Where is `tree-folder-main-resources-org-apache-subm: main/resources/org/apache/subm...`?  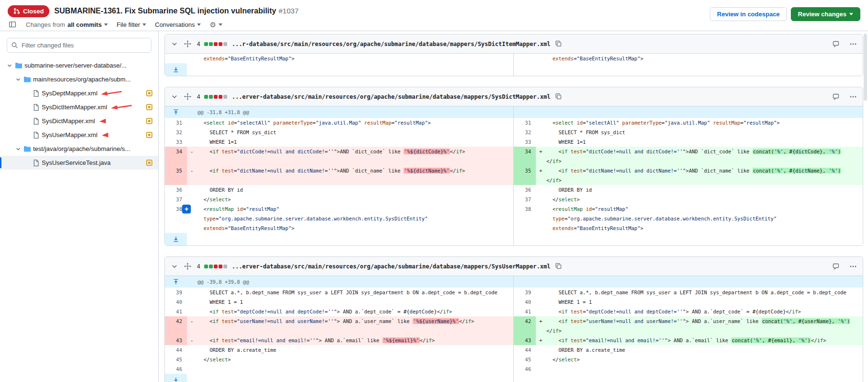
tree-folder-main-resources-org-apache-subm: main/resources/org/apache/subm... is located at coordinates (79, 80).